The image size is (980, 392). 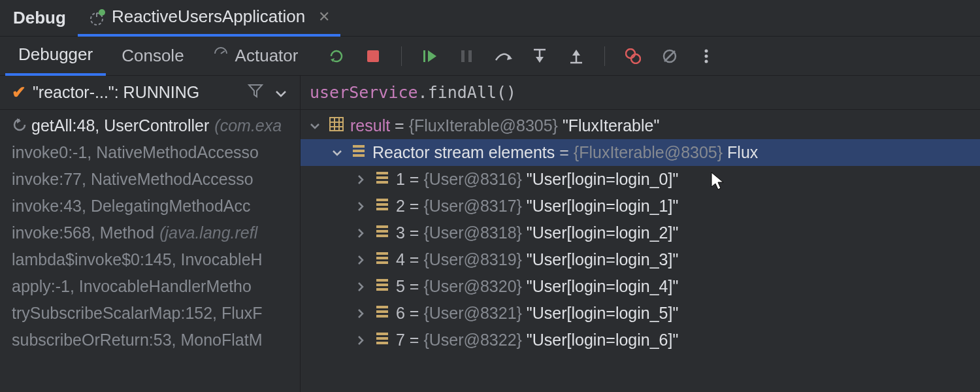 I want to click on stack-frame: invoke0:-1, NativeMethodAccesso, so click(x=150, y=153).